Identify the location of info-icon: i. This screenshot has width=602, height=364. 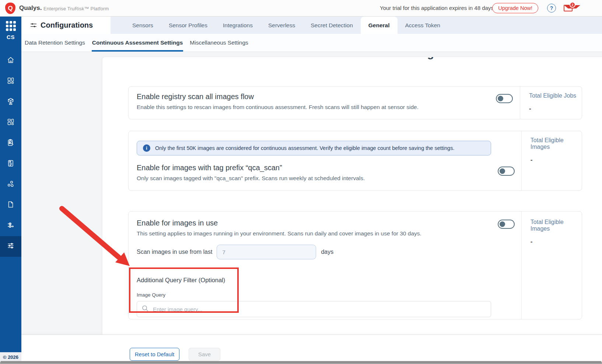
(147, 148).